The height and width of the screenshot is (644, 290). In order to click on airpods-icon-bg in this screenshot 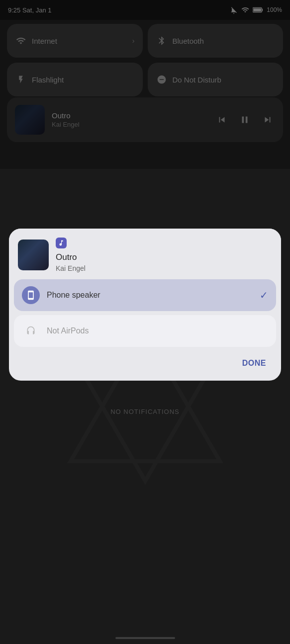, I will do `click(31, 331)`.